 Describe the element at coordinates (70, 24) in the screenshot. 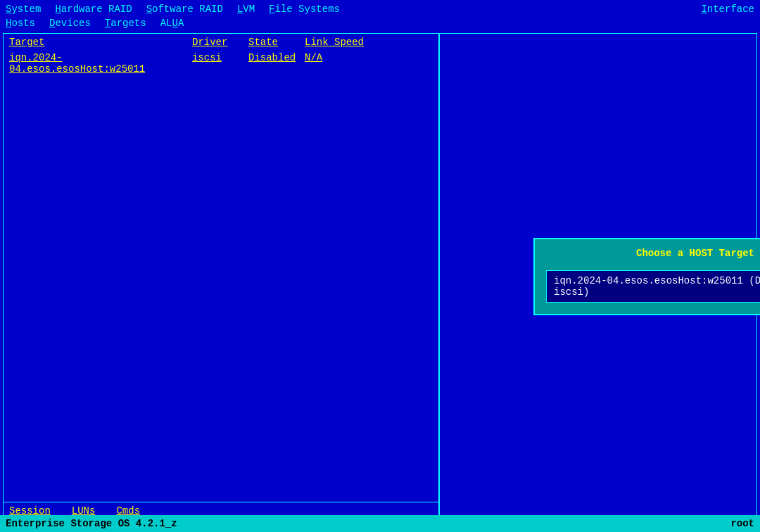

I see `menu-devices: Devices` at that location.